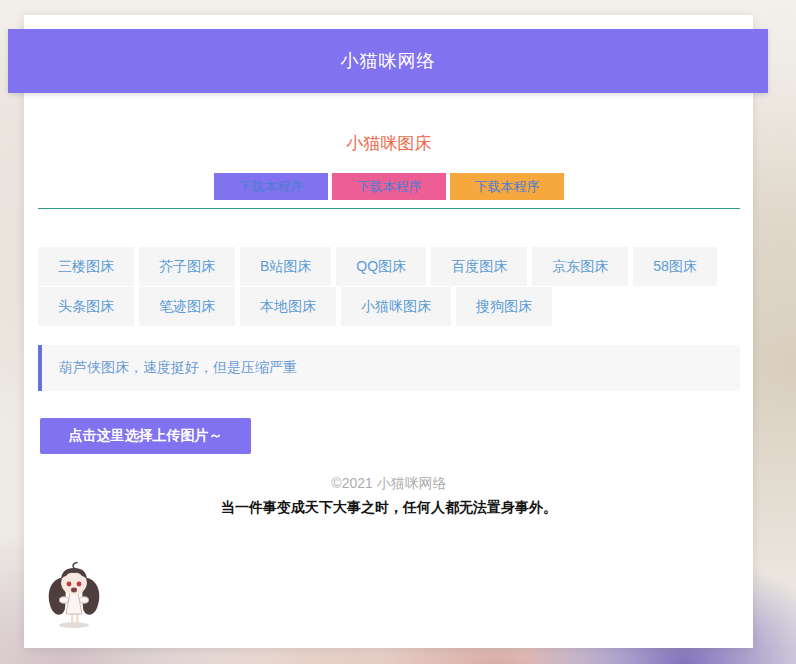 Image resolution: width=796 pixels, height=664 pixels. Describe the element at coordinates (271, 186) in the screenshot. I see `download-button-purple: 下载本程序` at that location.